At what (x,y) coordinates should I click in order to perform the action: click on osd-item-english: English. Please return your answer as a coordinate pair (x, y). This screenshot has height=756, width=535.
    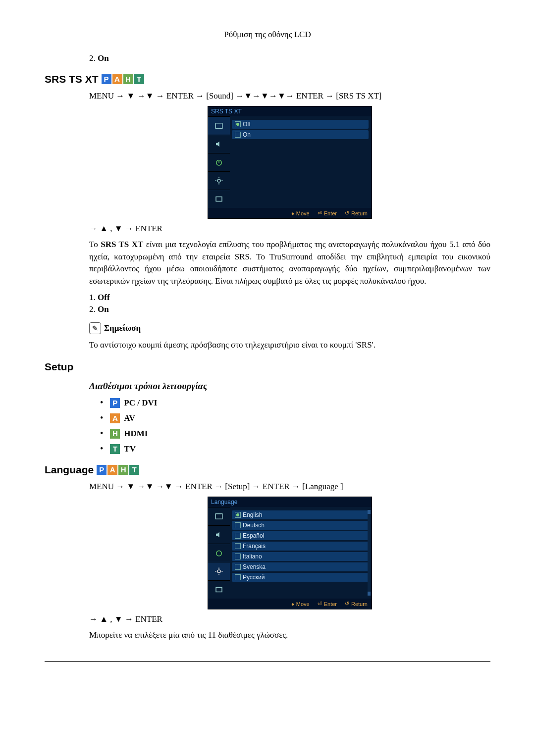
    Looking at the image, I should click on (300, 515).